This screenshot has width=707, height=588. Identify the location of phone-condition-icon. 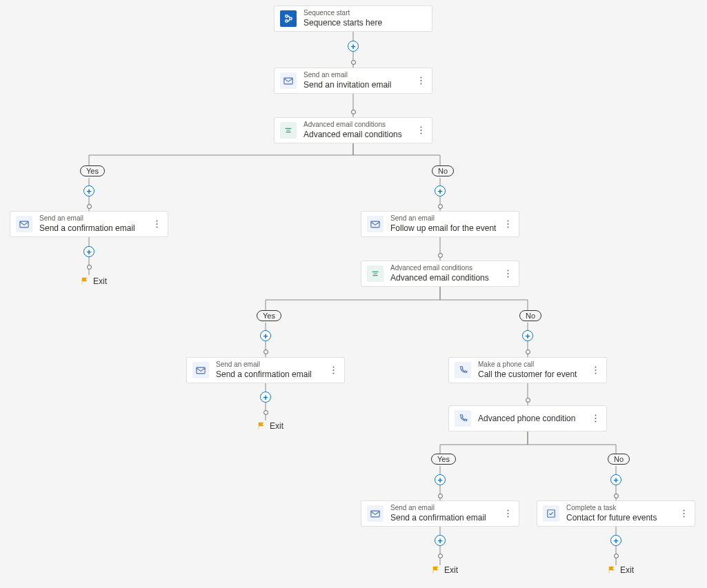
(463, 418).